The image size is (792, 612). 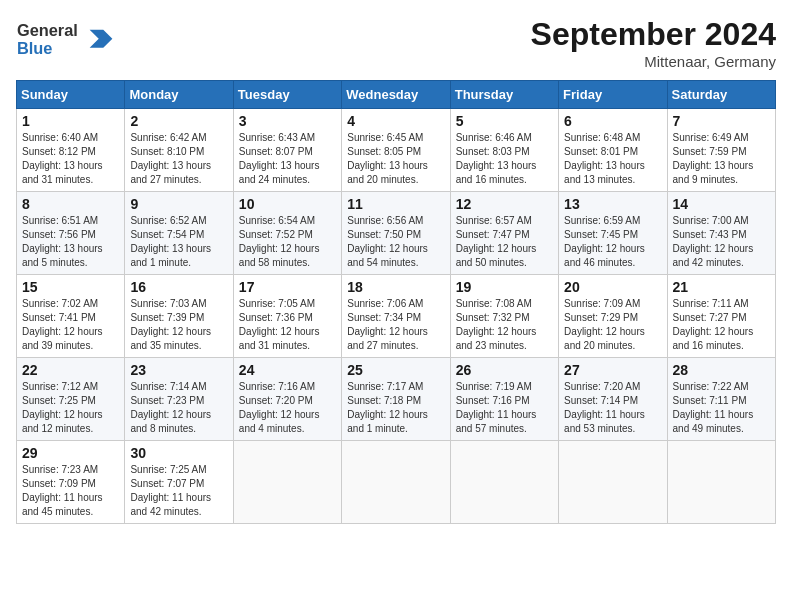 What do you see at coordinates (288, 370) in the screenshot?
I see `day-number: 24` at bounding box center [288, 370].